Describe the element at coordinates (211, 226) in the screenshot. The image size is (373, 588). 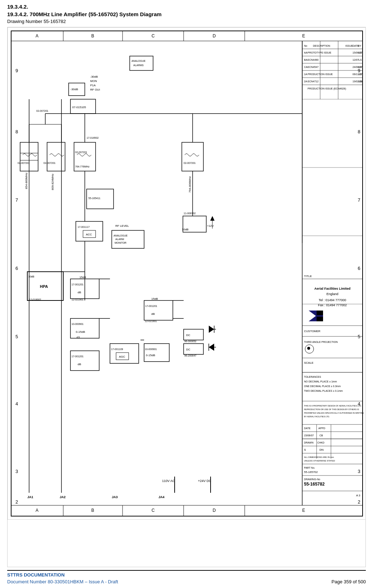
I see `svg-text: +12V` at that location.